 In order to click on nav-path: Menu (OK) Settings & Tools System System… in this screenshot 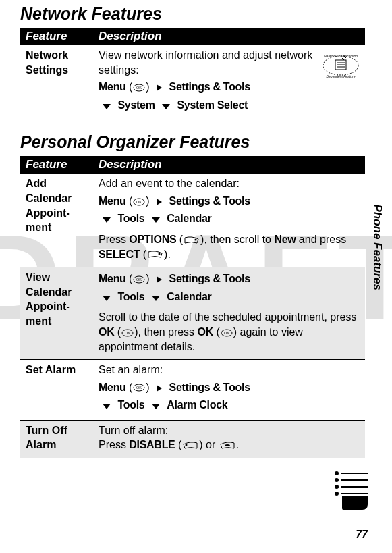, I will do `click(229, 96)`.